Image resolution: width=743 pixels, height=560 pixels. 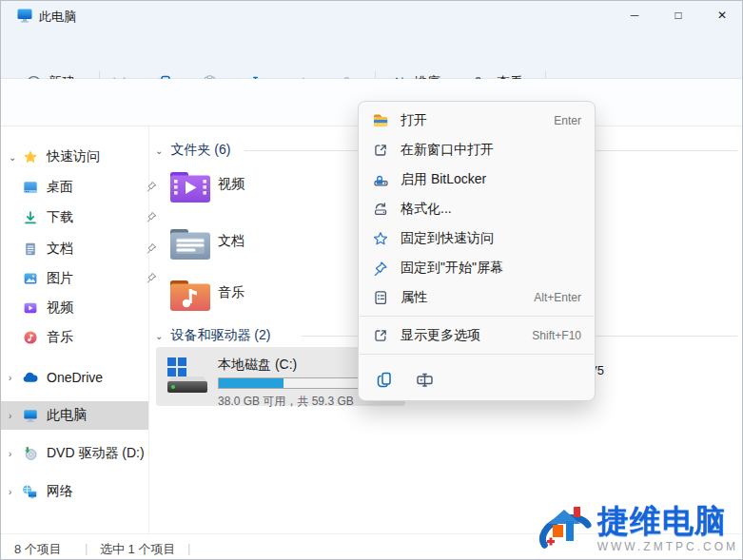 What do you see at coordinates (231, 184) in the screenshot?
I see `folder-tile-label: 视频` at bounding box center [231, 184].